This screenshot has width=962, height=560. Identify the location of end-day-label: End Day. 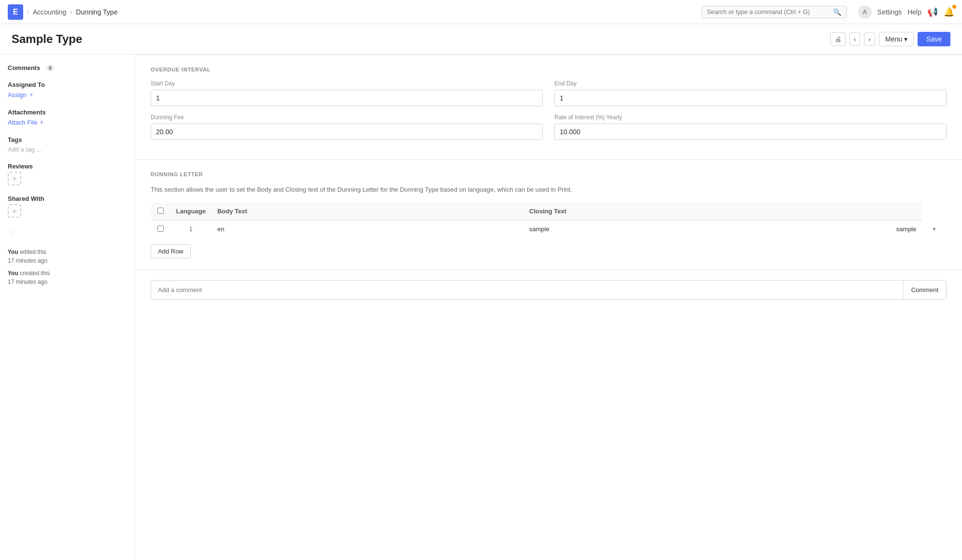
(750, 84).